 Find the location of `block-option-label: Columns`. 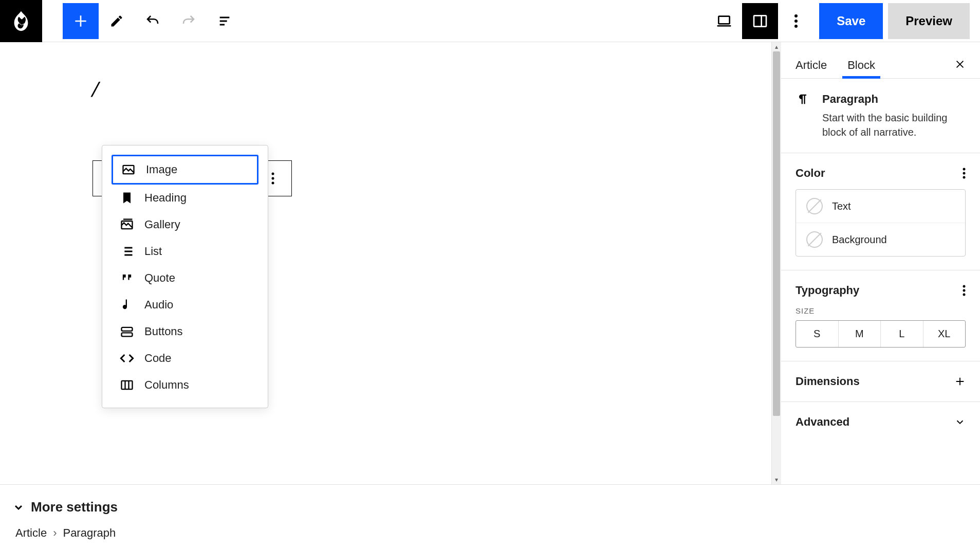

block-option-label: Columns is located at coordinates (167, 385).